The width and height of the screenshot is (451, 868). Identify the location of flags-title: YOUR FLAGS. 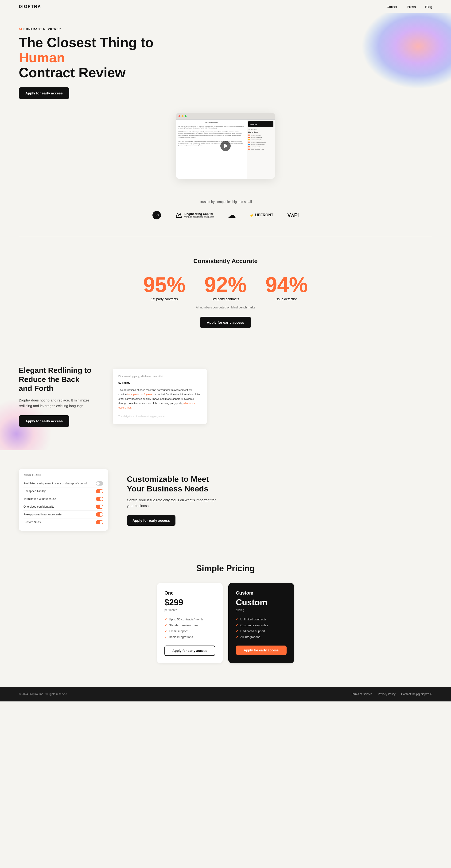
(63, 475).